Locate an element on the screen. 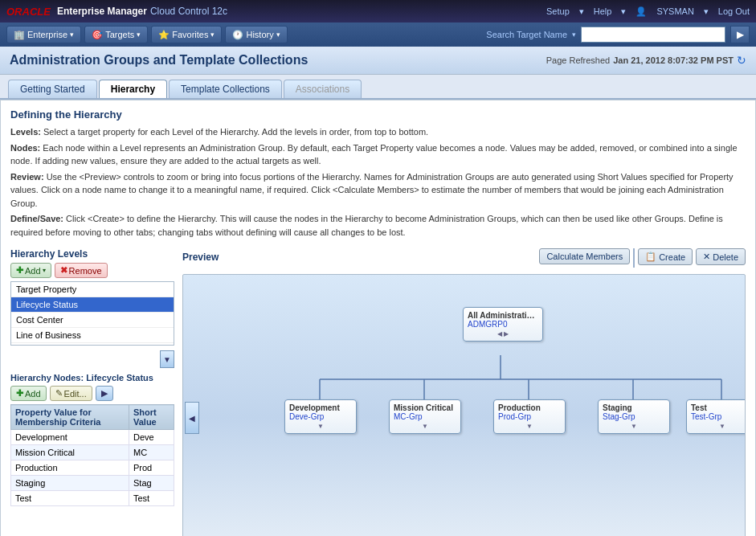 Image resolution: width=756 pixels, height=536 pixels. col-short: Short Value is located at coordinates (152, 418).